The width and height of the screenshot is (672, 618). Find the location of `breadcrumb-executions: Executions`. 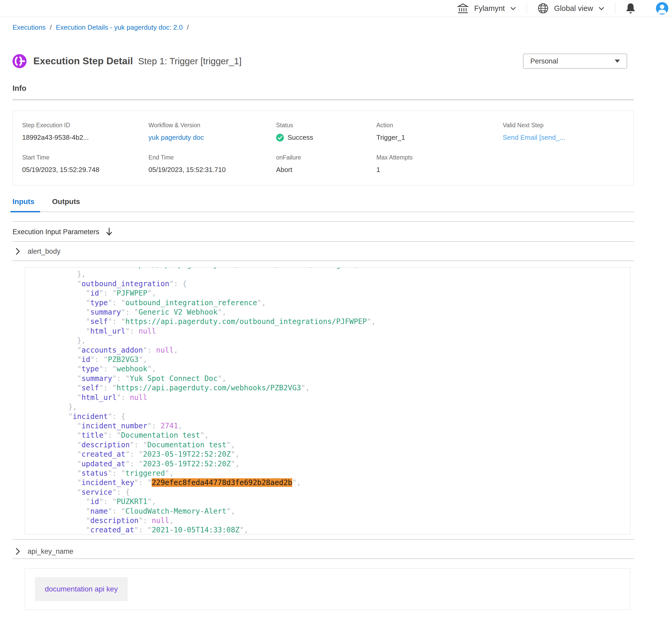

breadcrumb-executions: Executions is located at coordinates (29, 27).